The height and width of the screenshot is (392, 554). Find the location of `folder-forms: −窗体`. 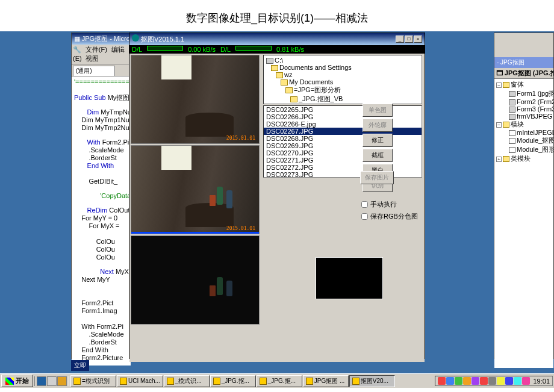

folder-forms: −窗体 is located at coordinates (524, 84).